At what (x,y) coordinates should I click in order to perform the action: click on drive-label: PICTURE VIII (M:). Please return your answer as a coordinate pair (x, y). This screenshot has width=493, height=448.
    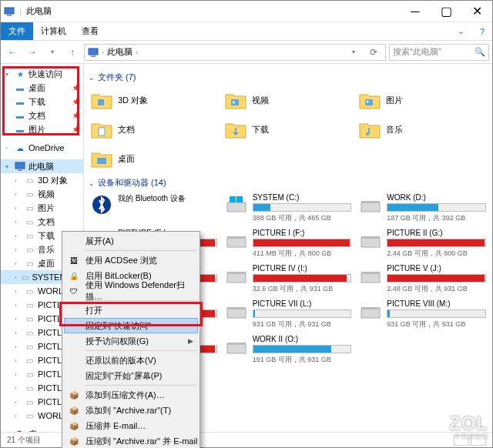
    Looking at the image, I should click on (436, 303).